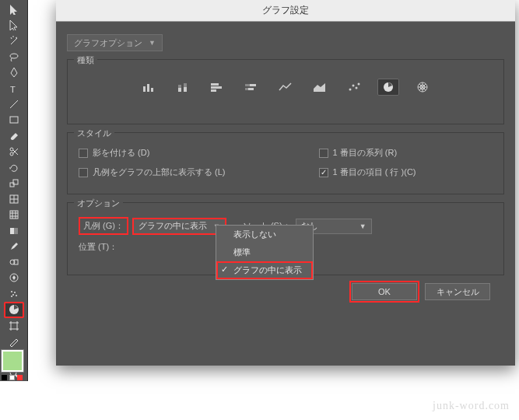 This screenshot has width=519, height=420. Describe the element at coordinates (14, 341) in the screenshot. I see `tool-slice` at that location.